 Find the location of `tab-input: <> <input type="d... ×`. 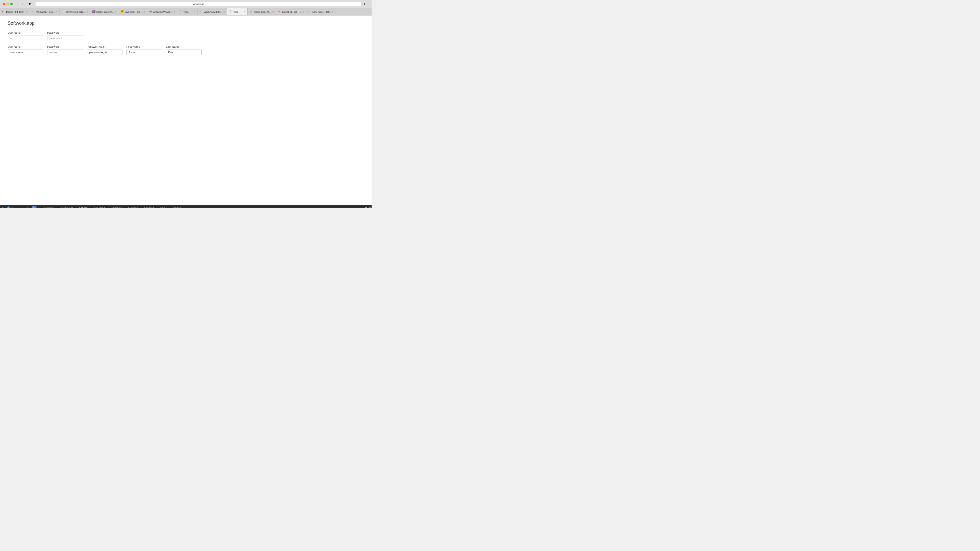

tab-input: <> <input type="d... × is located at coordinates (262, 11).